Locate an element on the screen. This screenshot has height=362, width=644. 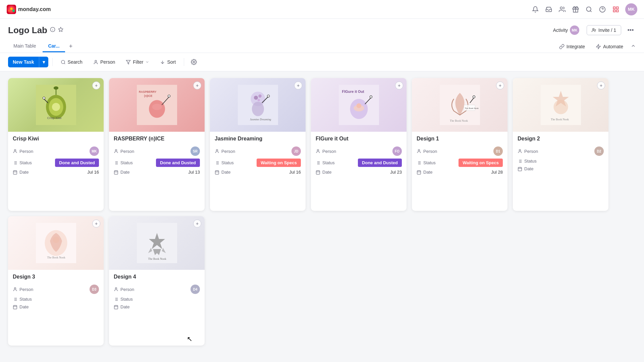
svg-text: (n)ICE is located at coordinates (148, 96).